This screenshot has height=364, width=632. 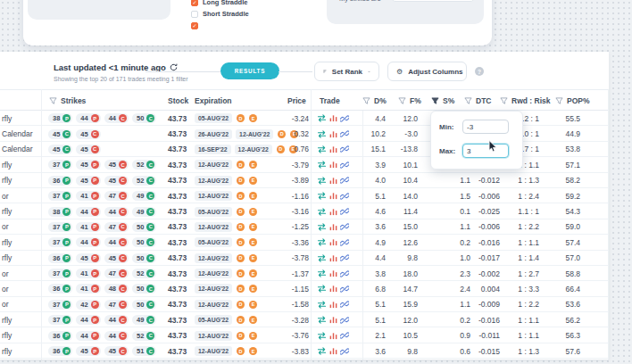 I want to click on table-row: or37P41P47C50C43.7312-AUG'22DE-1.253.615…, so click(x=304, y=227).